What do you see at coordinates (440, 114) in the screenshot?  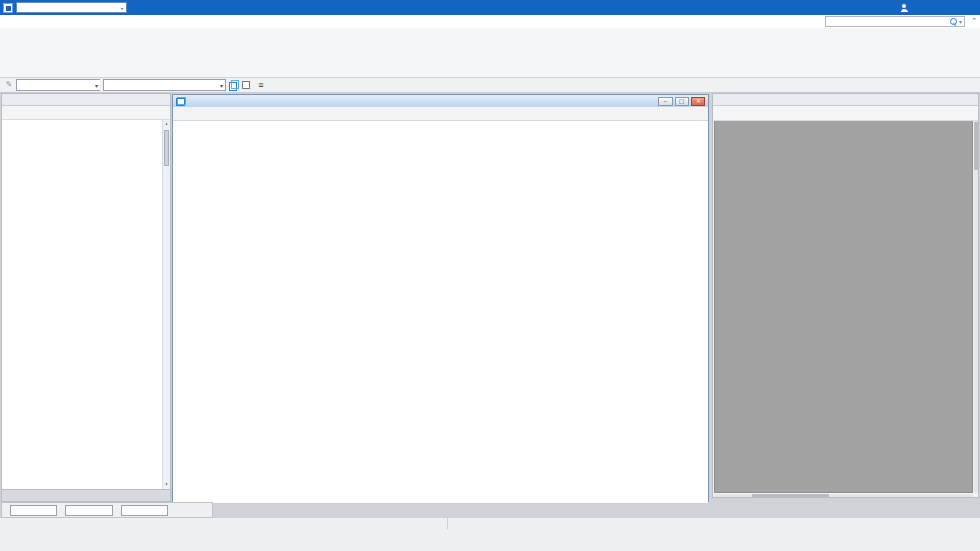 I see `view-toolbar` at bounding box center [440, 114].